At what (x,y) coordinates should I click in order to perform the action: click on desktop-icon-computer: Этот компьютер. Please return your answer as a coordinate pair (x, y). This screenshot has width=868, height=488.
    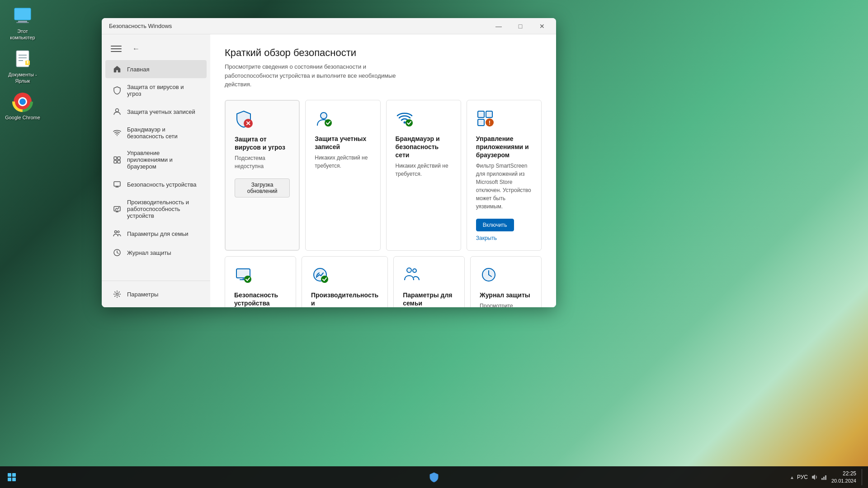
    Looking at the image, I should click on (23, 23).